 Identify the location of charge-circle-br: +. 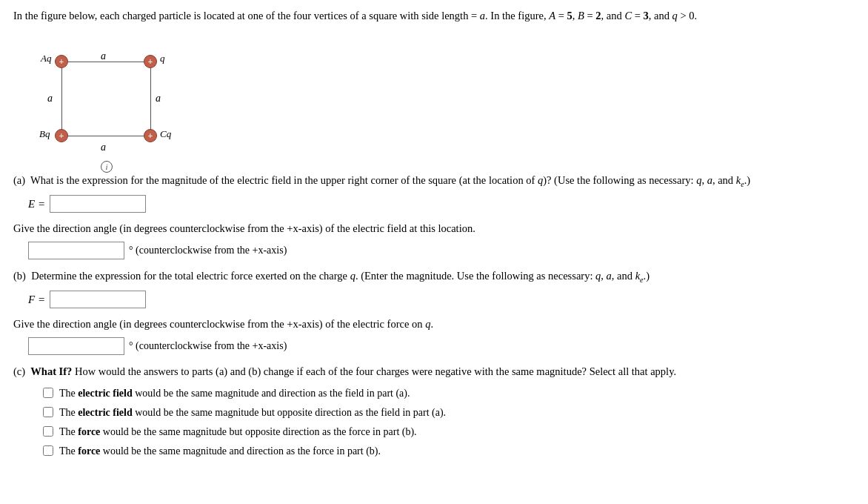
(150, 136).